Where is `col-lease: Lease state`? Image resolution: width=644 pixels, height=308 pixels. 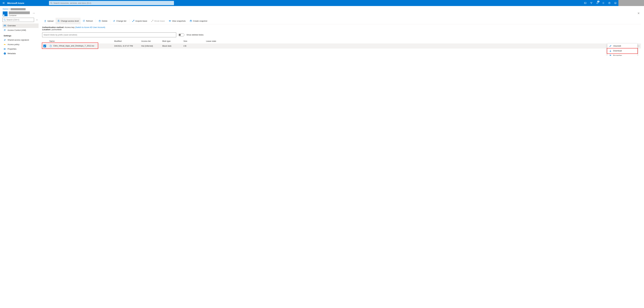
col-lease: Lease state is located at coordinates (217, 41).